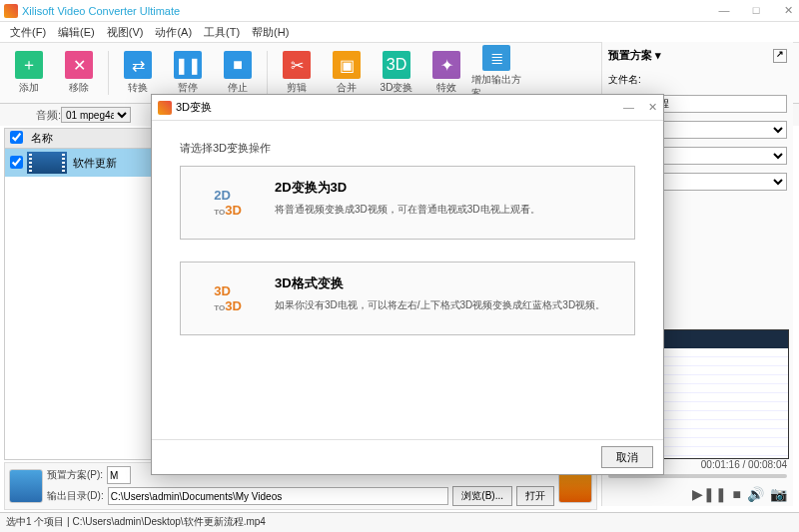 This screenshot has width=799, height=532. I want to click on option-3d-to-3d: 3DTO3D 3D格式变换 如果你没有3D电视，可以将左右/上下格式3D视频变换…, so click(407, 298).